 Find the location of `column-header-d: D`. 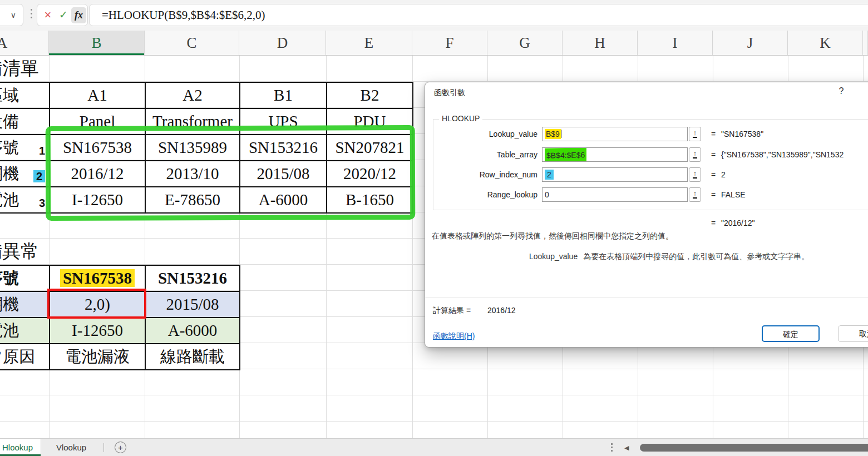

column-header-d: D is located at coordinates (283, 43).